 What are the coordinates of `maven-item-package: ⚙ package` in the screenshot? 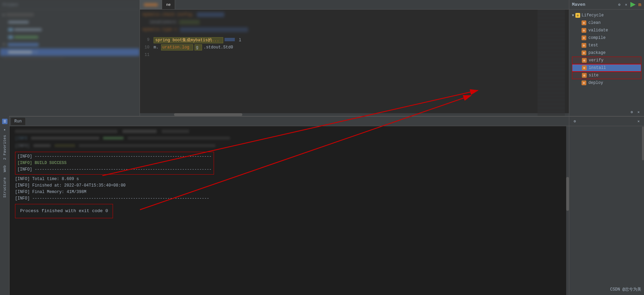 It's located at (607, 53).